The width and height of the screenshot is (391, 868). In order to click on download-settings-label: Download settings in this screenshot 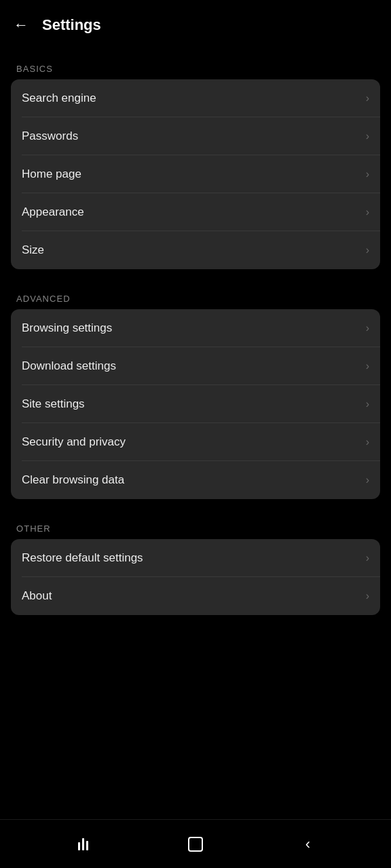, I will do `click(69, 366)`.